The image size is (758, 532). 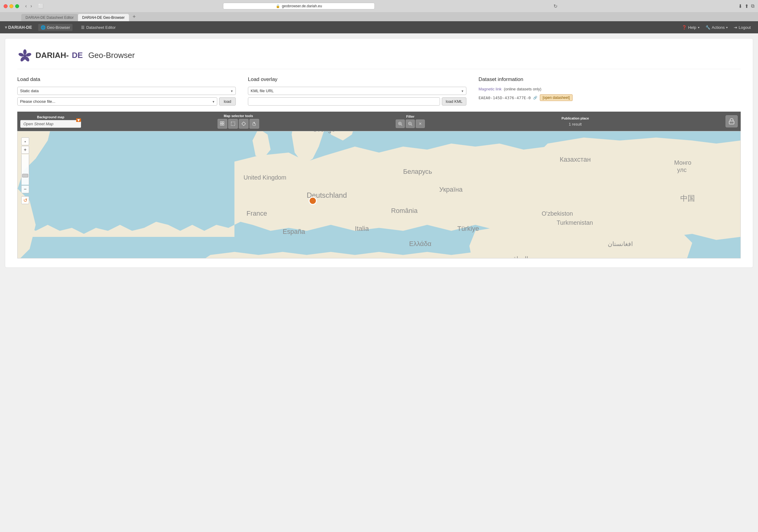 I want to click on tab-geo-browser: DARIAH-DE Geo-Browser, so click(x=104, y=17).